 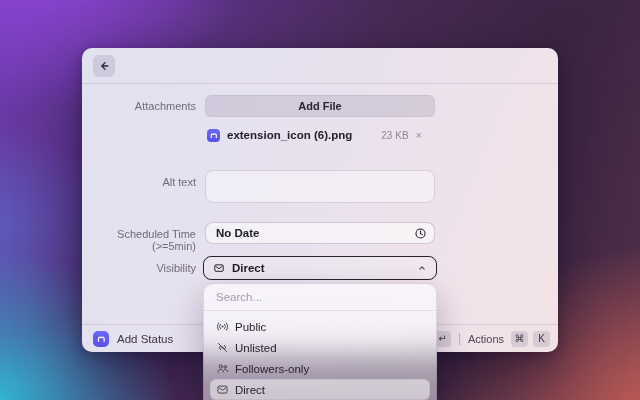 I want to click on add-status-icon, so click(x=101, y=339).